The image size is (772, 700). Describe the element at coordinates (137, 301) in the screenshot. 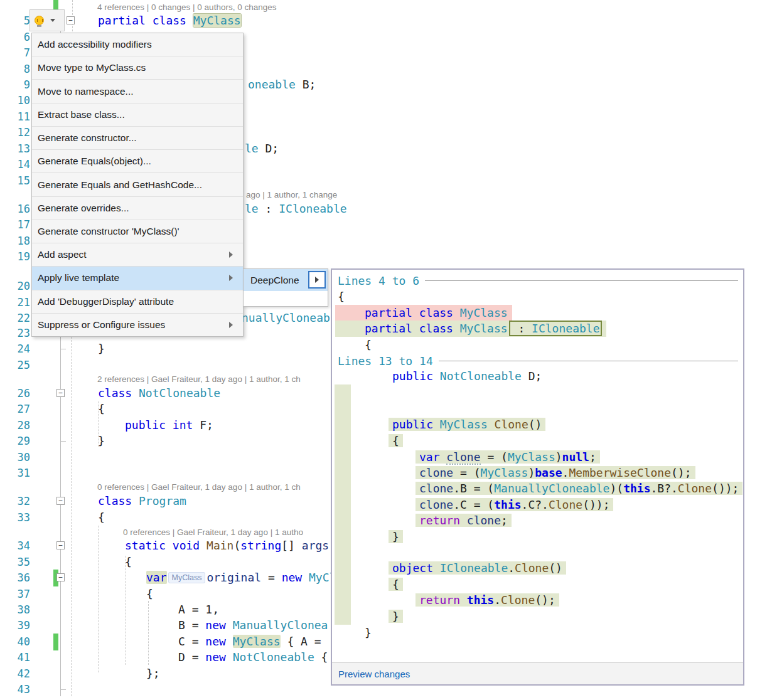

I see `menu-item-add-debuggerdisplay-attribute: Add 'DebuggerDisplay' attribute` at that location.